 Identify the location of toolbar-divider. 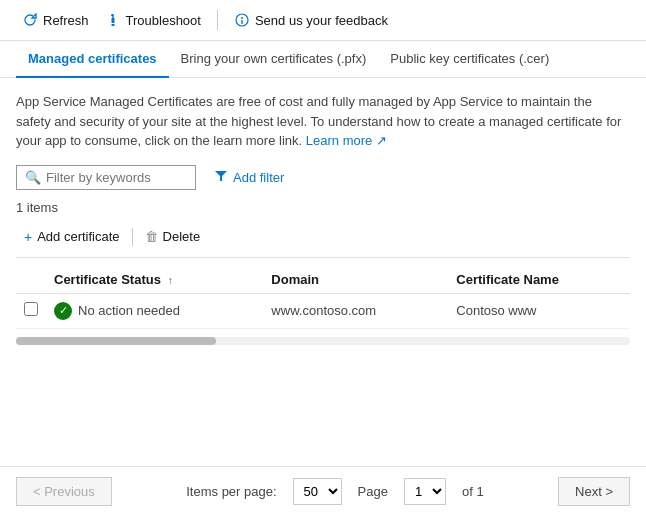
(218, 20).